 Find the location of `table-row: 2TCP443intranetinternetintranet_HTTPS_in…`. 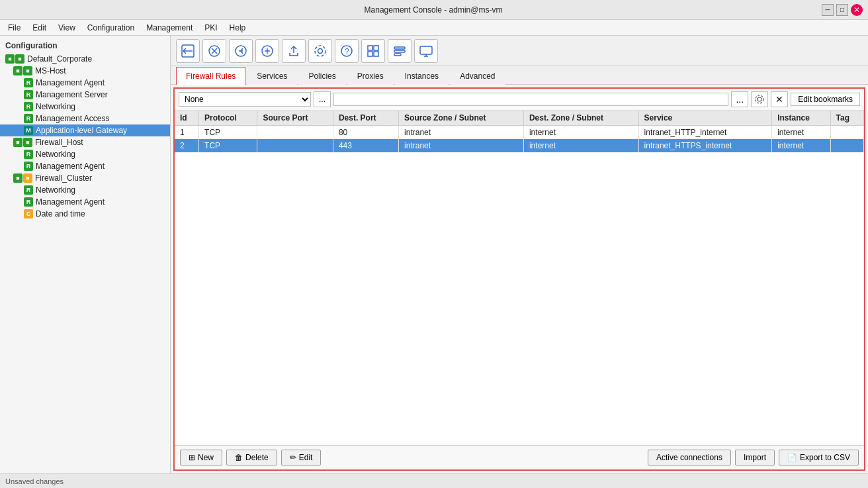

table-row: 2TCP443intranetinternetintranet_HTTPS_in… is located at coordinates (519, 146).